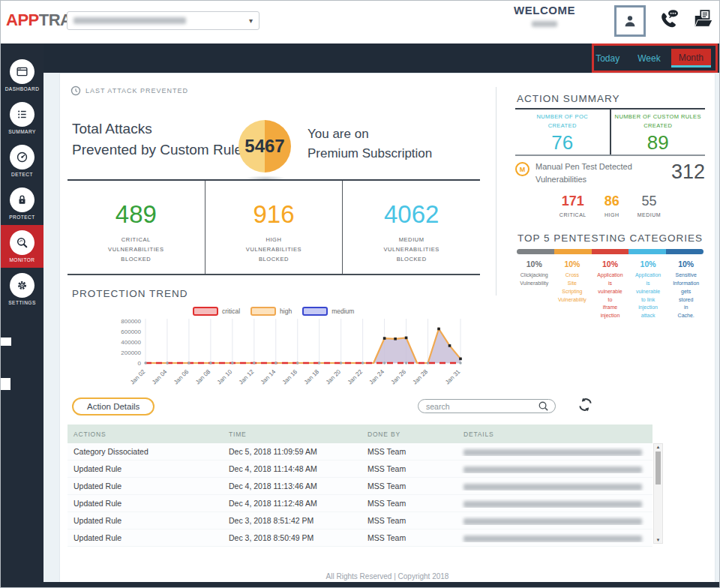 The image size is (720, 588). Describe the element at coordinates (312, 377) in the screenshot. I see `svg-text: Jan 18` at that location.